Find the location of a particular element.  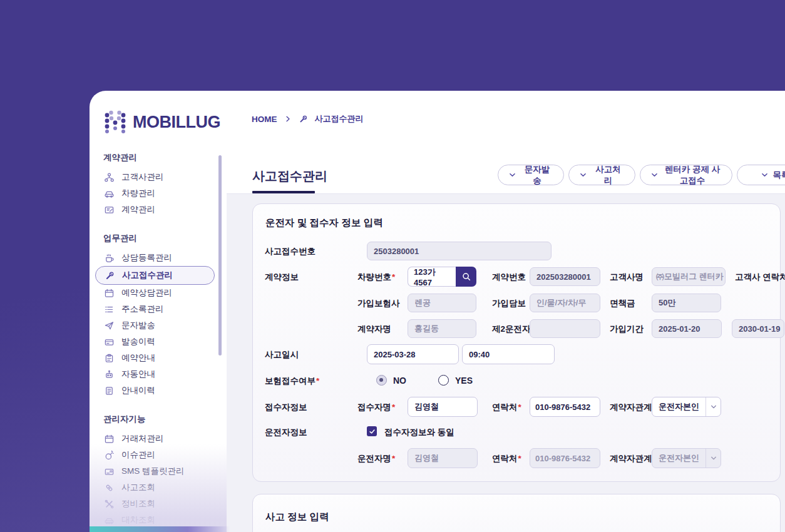

sidebar-item-address-book: 주소록관리 is located at coordinates (165, 309).